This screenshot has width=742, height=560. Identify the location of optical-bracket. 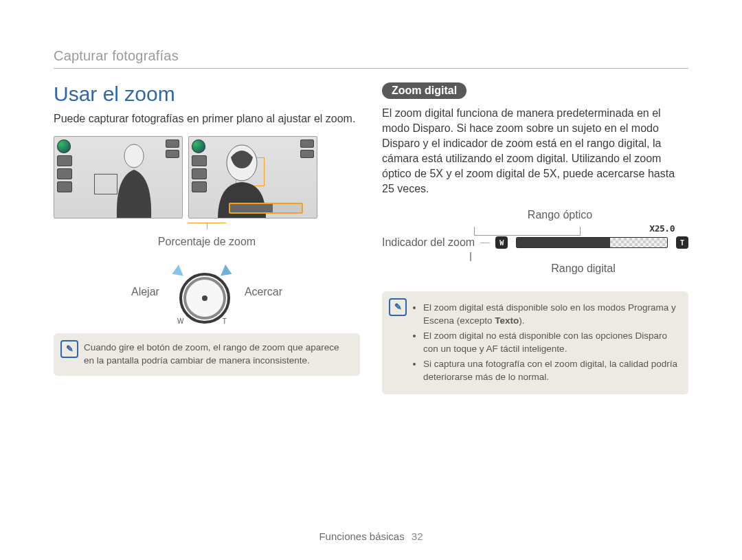
(528, 231).